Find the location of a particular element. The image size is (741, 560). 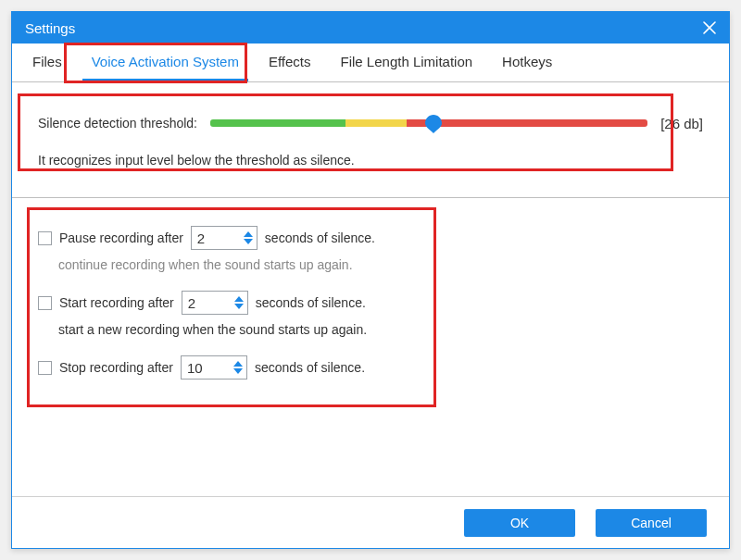

close-icon is located at coordinates (710, 28).